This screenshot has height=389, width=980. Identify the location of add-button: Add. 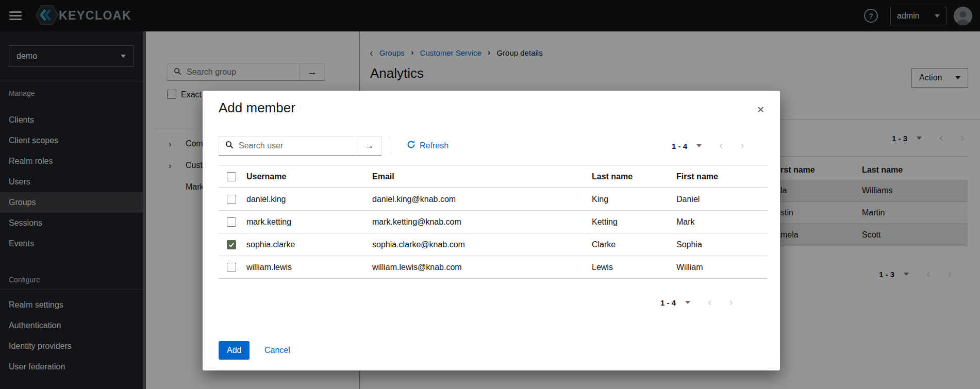
(234, 350).